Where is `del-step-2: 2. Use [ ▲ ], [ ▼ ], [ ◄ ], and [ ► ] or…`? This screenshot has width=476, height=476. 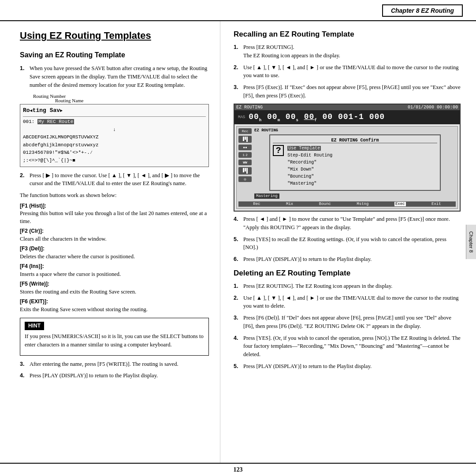
del-step-2: 2. Use [ ▲ ], [ ▼ ], [ ◄ ], and [ ► ] or… is located at coordinates (347, 302).